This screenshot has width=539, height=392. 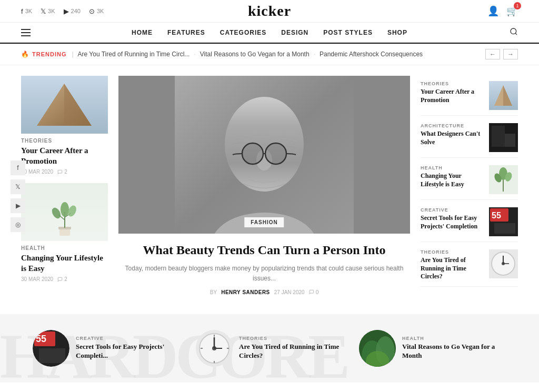 What do you see at coordinates (186, 33) in the screenshot?
I see `nav-features: FEATURES` at bounding box center [186, 33].